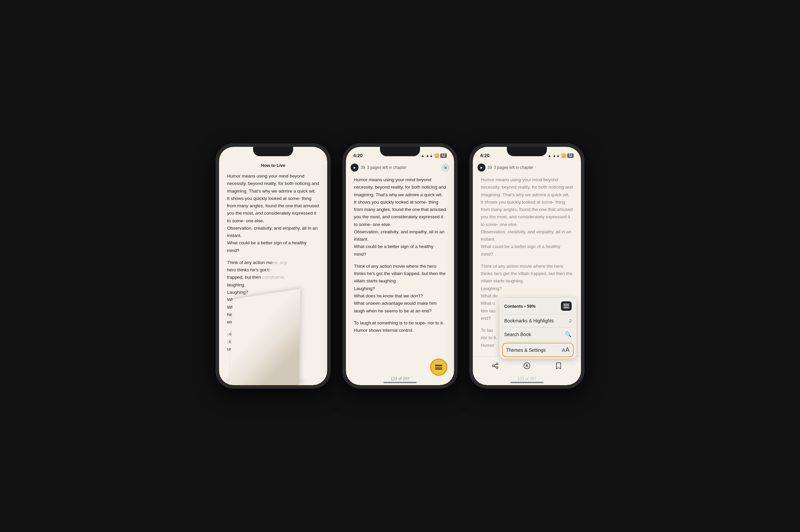 The width and height of the screenshot is (800, 532). I want to click on dropdown-item-themes: Themes & Settings AA, so click(538, 350).